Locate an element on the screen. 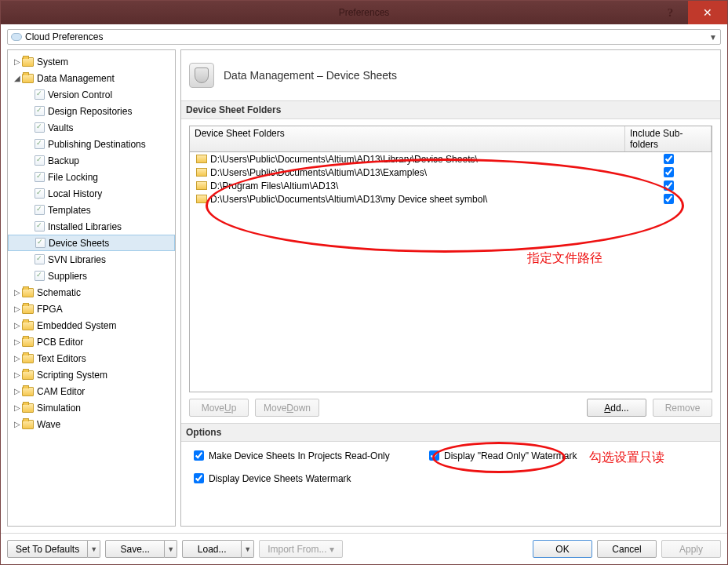 The image size is (728, 565). tree-label: SVN Libraries is located at coordinates (77, 260).